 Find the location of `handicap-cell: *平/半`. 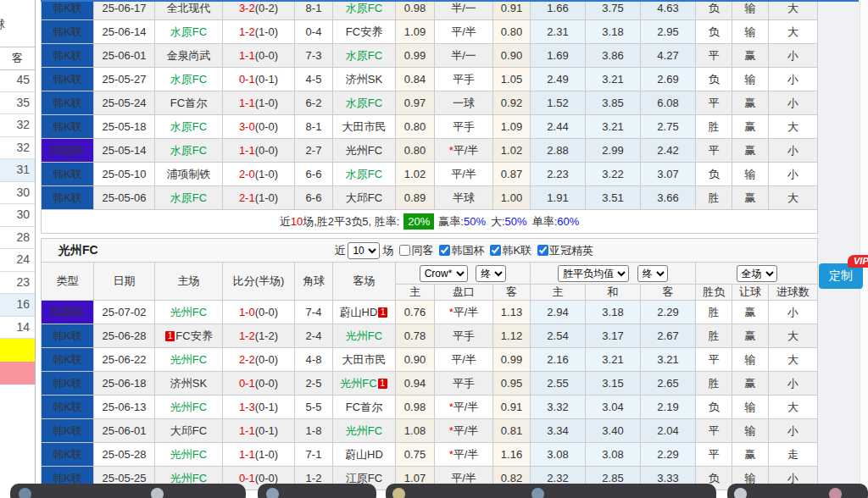

handicap-cell: *平/半 is located at coordinates (465, 455).